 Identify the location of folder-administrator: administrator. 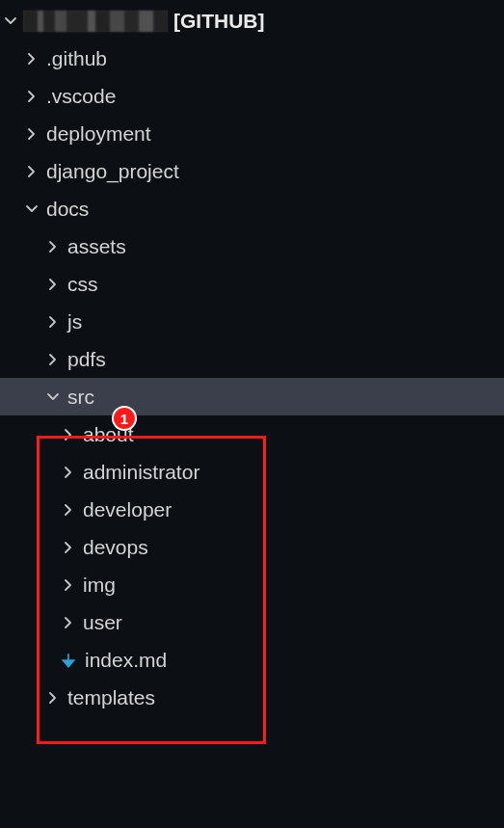
(252, 472).